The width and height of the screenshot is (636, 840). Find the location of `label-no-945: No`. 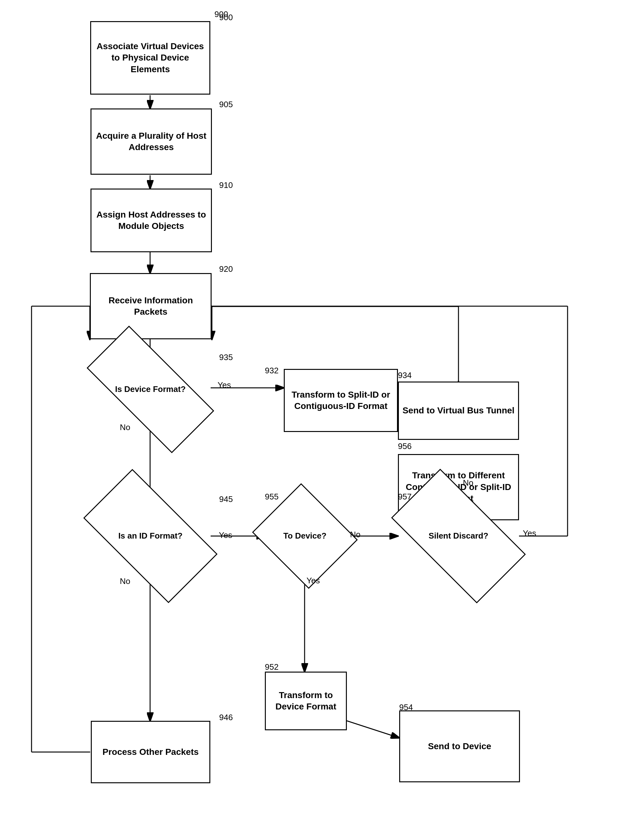

label-no-945: No is located at coordinates (125, 581).